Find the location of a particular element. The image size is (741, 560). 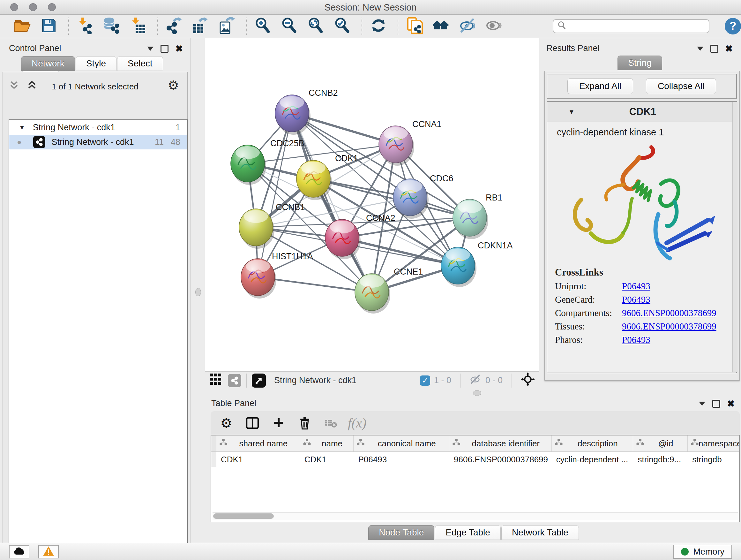

tree-collapse-triangle-icon: ▼ is located at coordinates (22, 128).